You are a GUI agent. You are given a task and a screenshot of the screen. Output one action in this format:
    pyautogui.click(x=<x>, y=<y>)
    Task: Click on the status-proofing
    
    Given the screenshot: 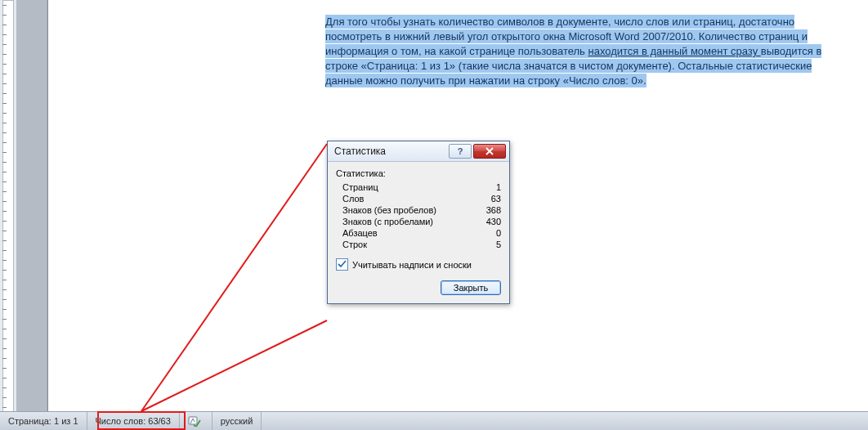 What is the action you would take?
    pyautogui.click(x=196, y=421)
    